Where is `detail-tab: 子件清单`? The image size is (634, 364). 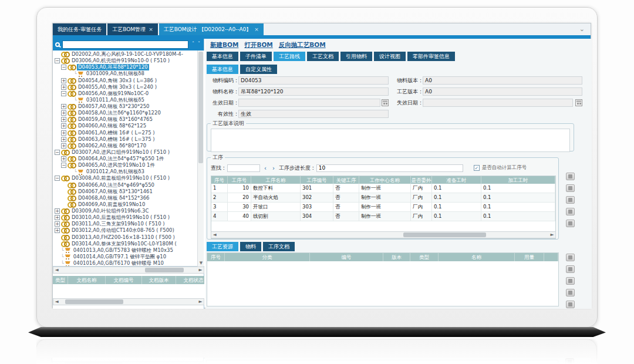 detail-tab: 子件清单 is located at coordinates (256, 56).